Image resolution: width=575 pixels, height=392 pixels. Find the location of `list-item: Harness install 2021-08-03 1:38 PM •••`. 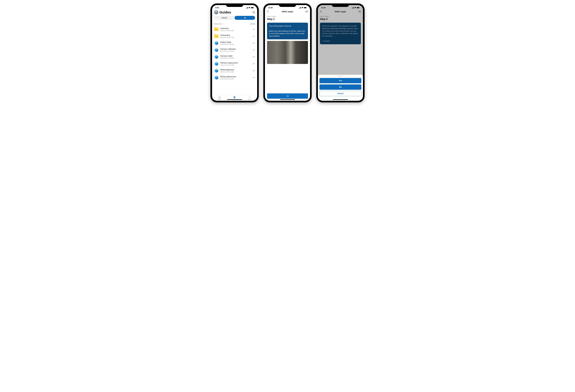

list-item: Harness install 2021-08-03 1:38 PM ••• is located at coordinates (235, 57).